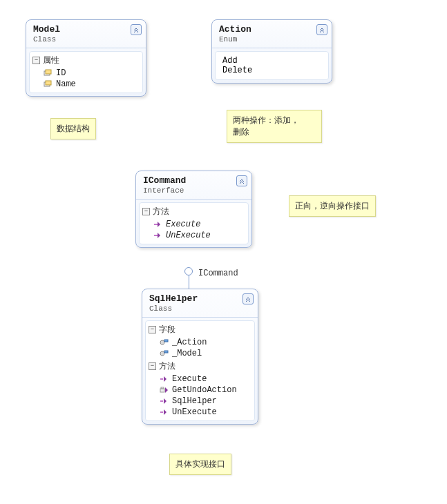 This screenshot has width=447, height=504. What do you see at coordinates (205, 390) in the screenshot?
I see `member-label: GetUndoAction` at bounding box center [205, 390].